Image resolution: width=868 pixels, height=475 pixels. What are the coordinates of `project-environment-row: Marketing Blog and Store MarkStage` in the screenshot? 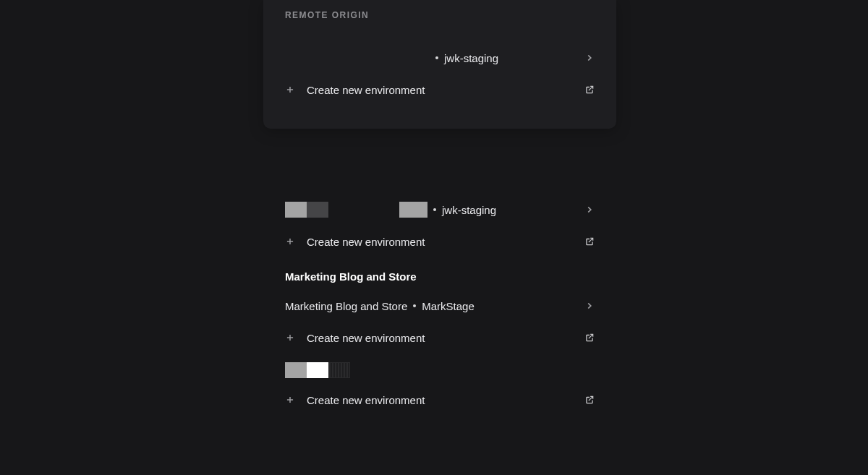 It's located at (440, 306).